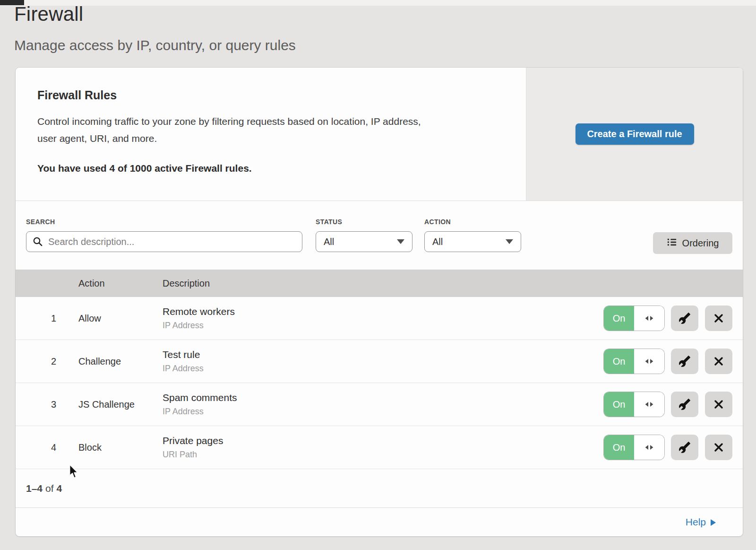  Describe the element at coordinates (47, 447) in the screenshot. I see `rule-priority: 4` at that location.